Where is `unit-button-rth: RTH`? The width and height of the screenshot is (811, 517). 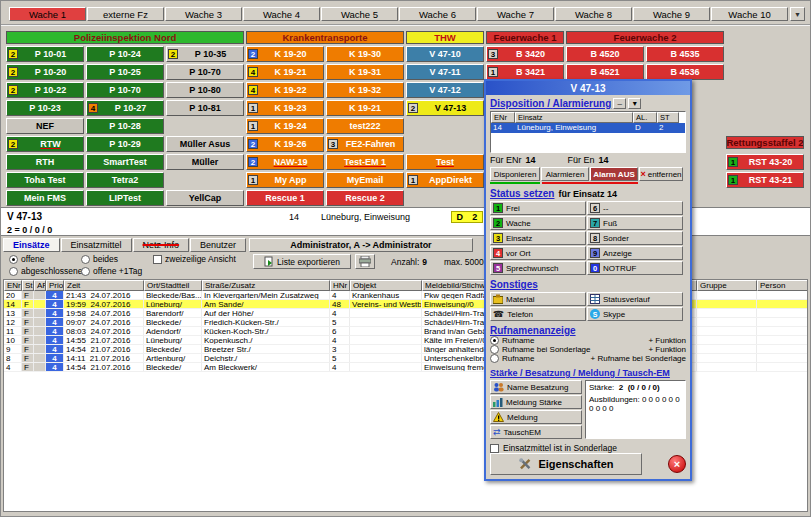 unit-button-rth: RTH is located at coordinates (45, 162).